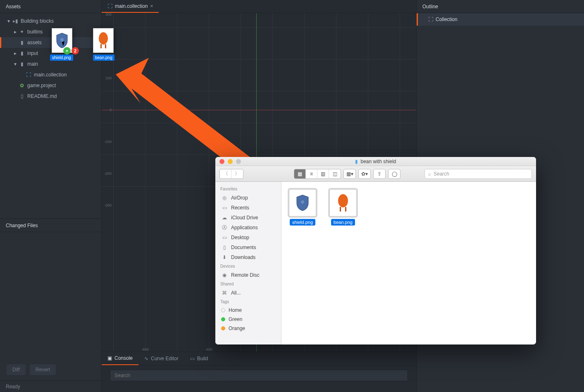 The height and width of the screenshot is (392, 584). Describe the element at coordinates (22, 86) in the screenshot. I see `gear-icon: ✿` at that location.